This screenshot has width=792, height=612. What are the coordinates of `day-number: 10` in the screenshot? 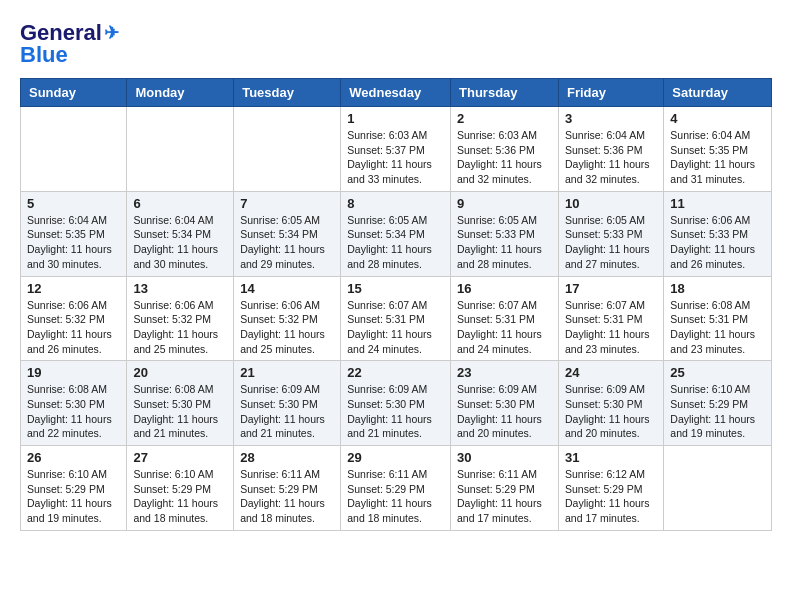 It's located at (611, 204).